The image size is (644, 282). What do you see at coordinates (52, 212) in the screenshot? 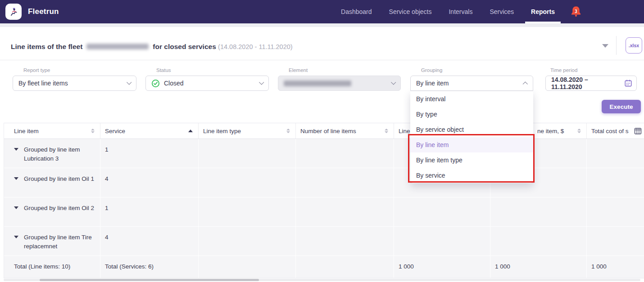
I see `line-item-cell: Grouped by line item Oil 2` at bounding box center [52, 212].